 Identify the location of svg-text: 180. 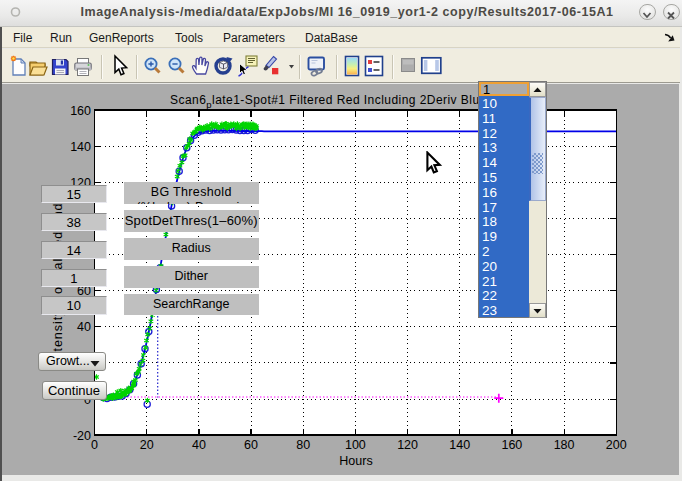
(564, 445).